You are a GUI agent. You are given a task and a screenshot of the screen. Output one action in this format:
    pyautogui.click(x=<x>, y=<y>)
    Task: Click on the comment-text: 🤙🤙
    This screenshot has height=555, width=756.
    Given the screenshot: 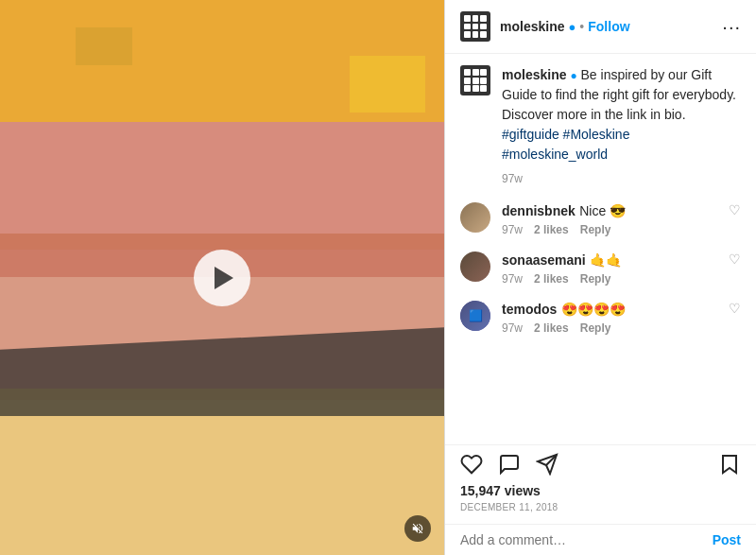 What is the action you would take?
    pyautogui.click(x=606, y=260)
    